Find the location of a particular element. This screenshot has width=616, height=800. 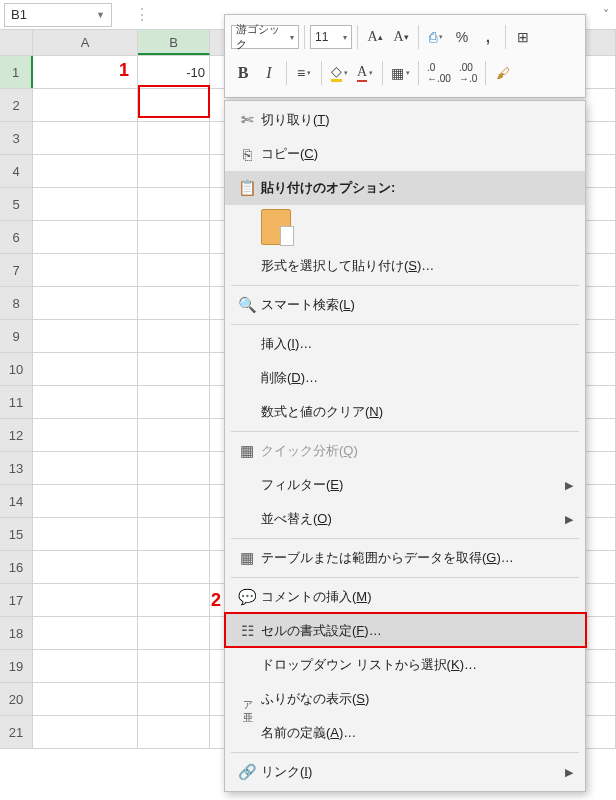

align-button: ≡▾ is located at coordinates (304, 73).